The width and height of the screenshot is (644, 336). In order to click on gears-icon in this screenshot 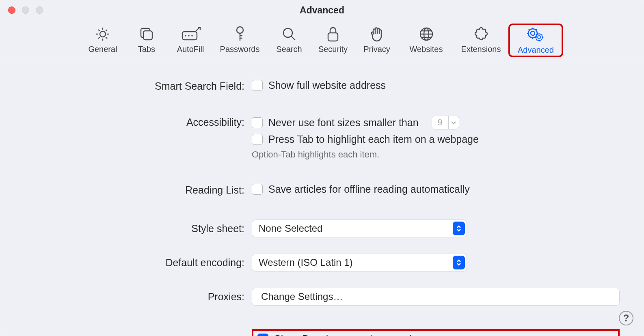, I will do `click(536, 35)`.